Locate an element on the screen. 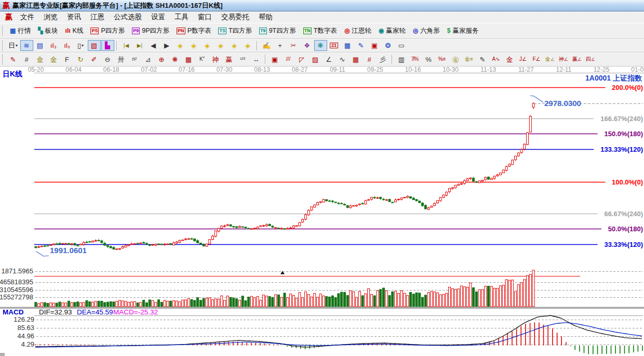 This screenshot has height=356, width=644. trend-wave-tool: ≋ is located at coordinates (27, 46).